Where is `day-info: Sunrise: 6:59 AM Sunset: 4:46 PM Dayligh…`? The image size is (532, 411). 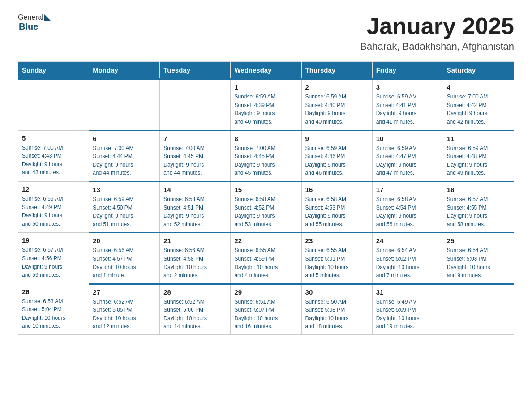 day-info: Sunrise: 6:59 AM Sunset: 4:46 PM Dayligh… is located at coordinates (337, 161).